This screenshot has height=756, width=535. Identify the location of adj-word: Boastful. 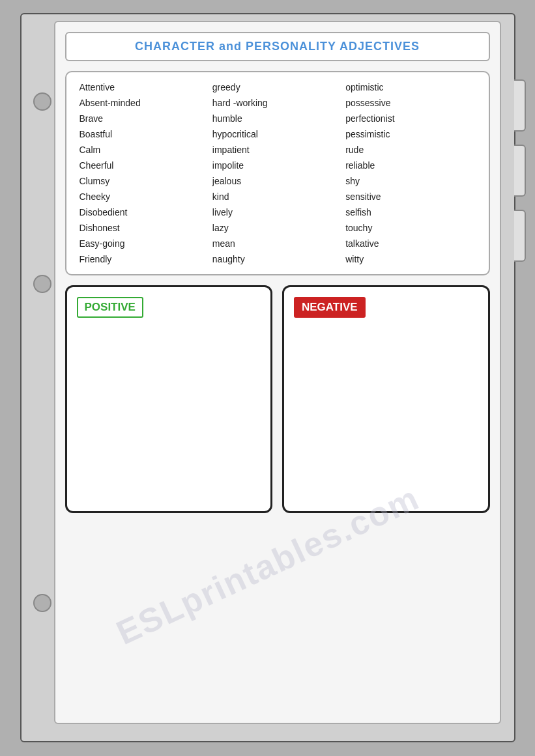
(145, 134).